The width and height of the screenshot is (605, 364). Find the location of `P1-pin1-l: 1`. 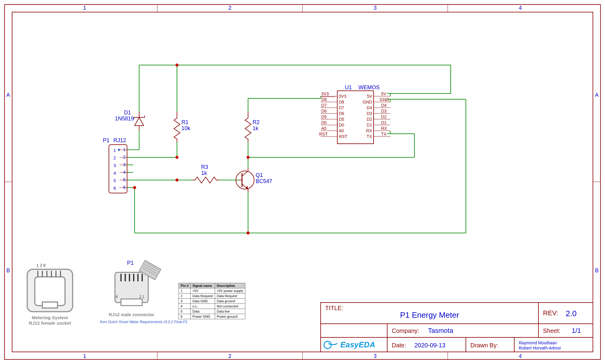

P1-pin1-l: 1 is located at coordinates (115, 150).